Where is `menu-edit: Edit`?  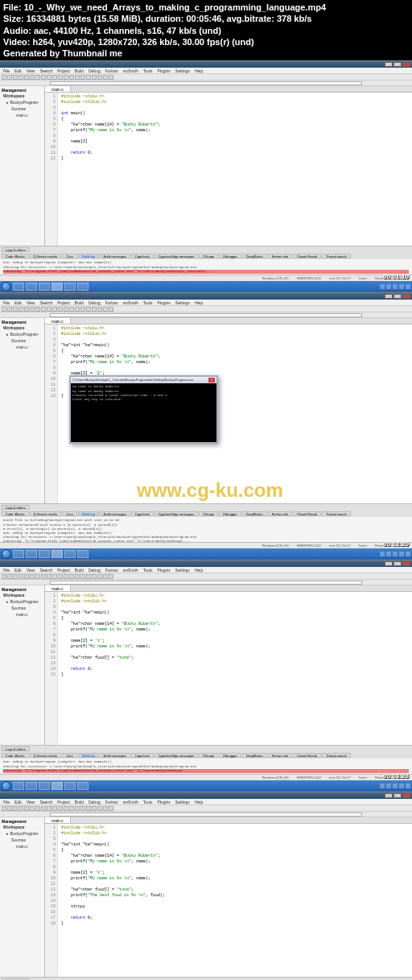 menu-edit: Edit is located at coordinates (18, 71).